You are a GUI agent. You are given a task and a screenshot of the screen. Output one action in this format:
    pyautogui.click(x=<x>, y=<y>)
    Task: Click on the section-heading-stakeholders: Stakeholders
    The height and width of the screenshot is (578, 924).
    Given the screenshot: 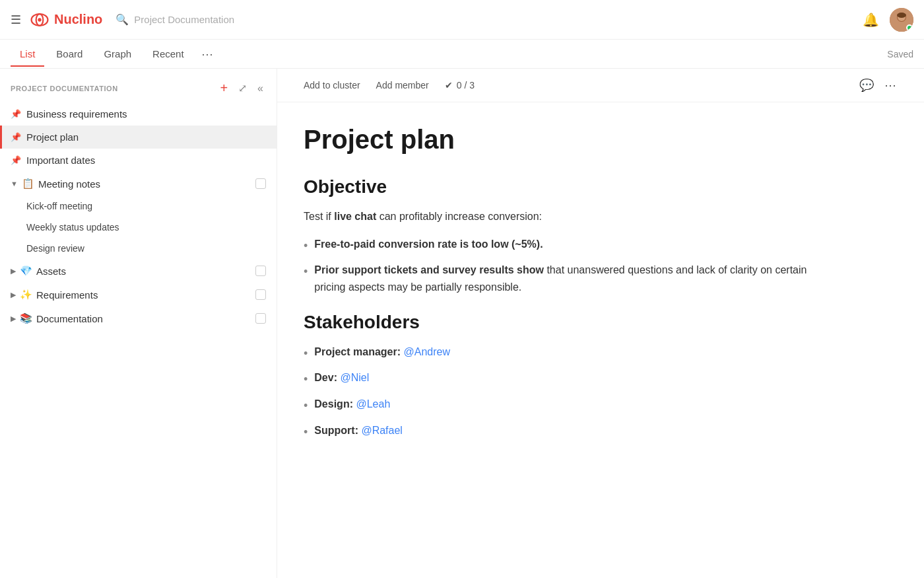 What is the action you would take?
    pyautogui.click(x=561, y=322)
    